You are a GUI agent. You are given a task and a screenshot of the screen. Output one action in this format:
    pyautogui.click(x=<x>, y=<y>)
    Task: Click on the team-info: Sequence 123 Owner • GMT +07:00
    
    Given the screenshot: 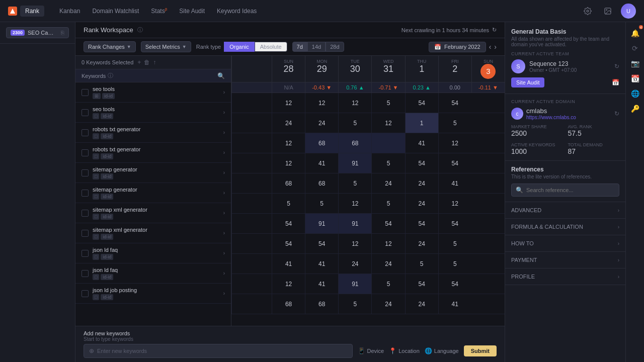 What is the action you would take?
    pyautogui.click(x=553, y=66)
    